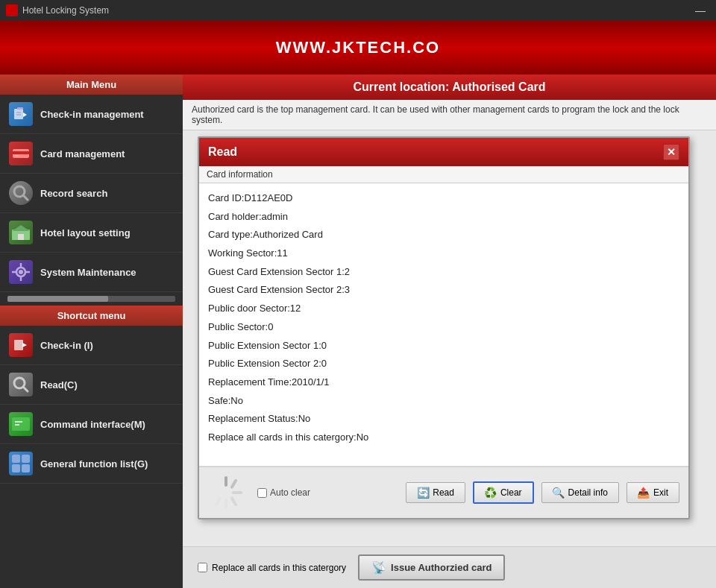 The height and width of the screenshot is (588, 716). What do you see at coordinates (588, 493) in the screenshot?
I see `detail-info-btn-label: Detail info` at bounding box center [588, 493].